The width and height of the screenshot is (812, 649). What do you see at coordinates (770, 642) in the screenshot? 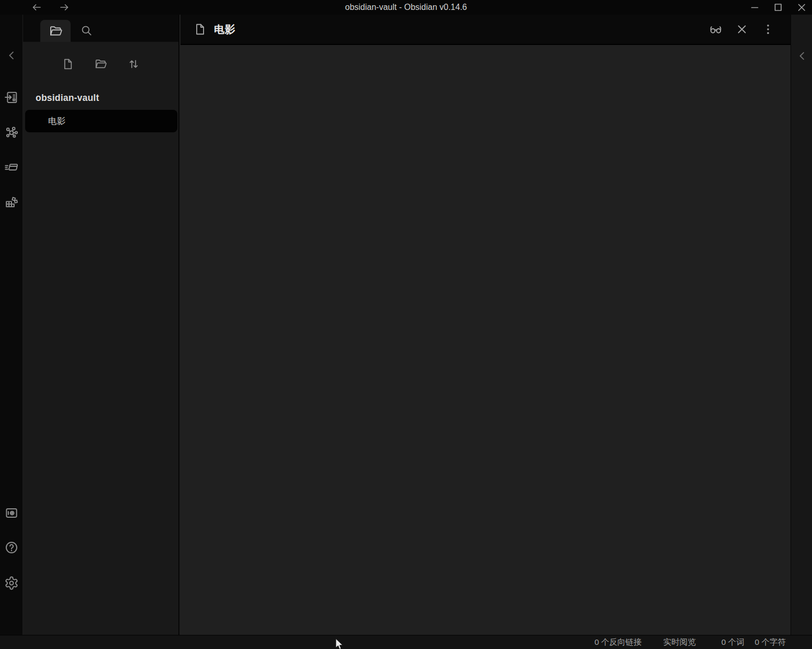
I see `status-char-count: 0 个字符` at bounding box center [770, 642].